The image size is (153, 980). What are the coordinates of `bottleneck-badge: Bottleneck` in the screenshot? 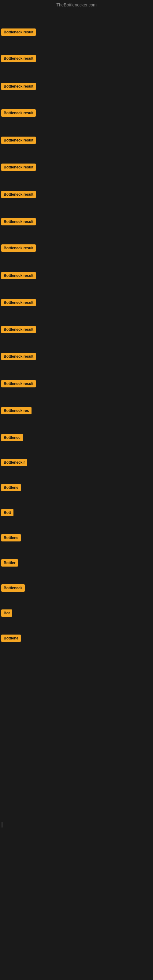 It's located at (13, 588).